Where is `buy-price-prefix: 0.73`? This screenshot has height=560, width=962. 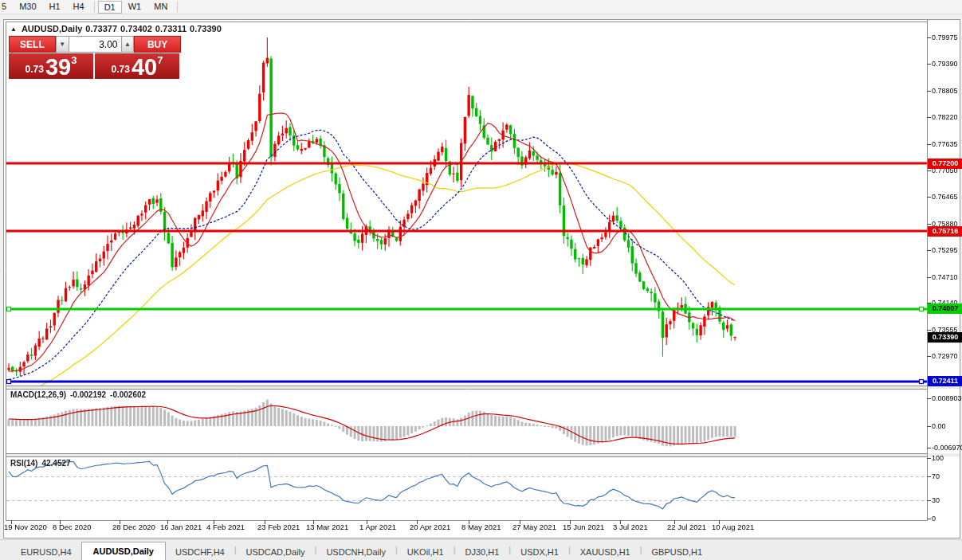
buy-price-prefix: 0.73 is located at coordinates (121, 69).